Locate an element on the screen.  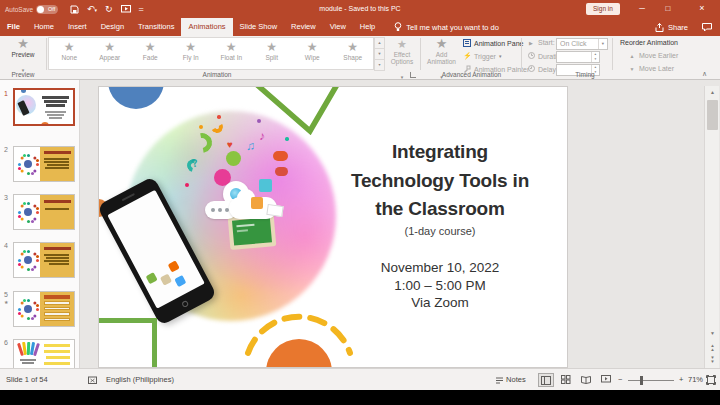
slide-date-line: November 10, 2022 is located at coordinates (424, 268).